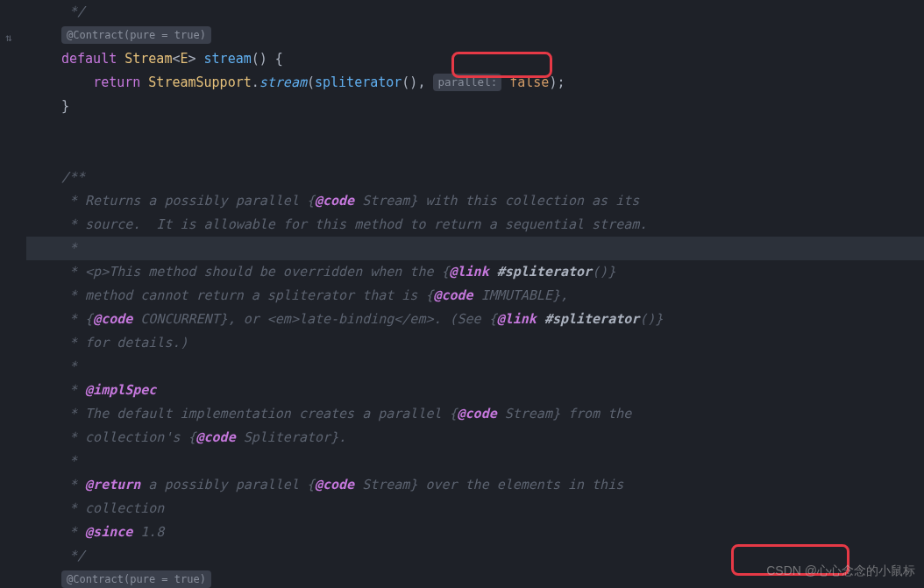 This screenshot has width=924, height=588. I want to click on javadoc-line: /**, so click(475, 177).